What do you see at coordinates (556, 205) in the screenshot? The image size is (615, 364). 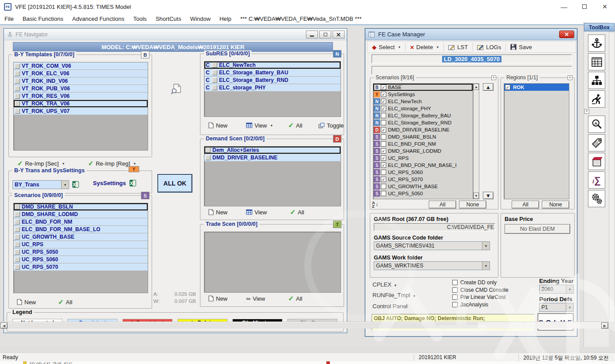 I see `cm-regions-none-button: None` at bounding box center [556, 205].